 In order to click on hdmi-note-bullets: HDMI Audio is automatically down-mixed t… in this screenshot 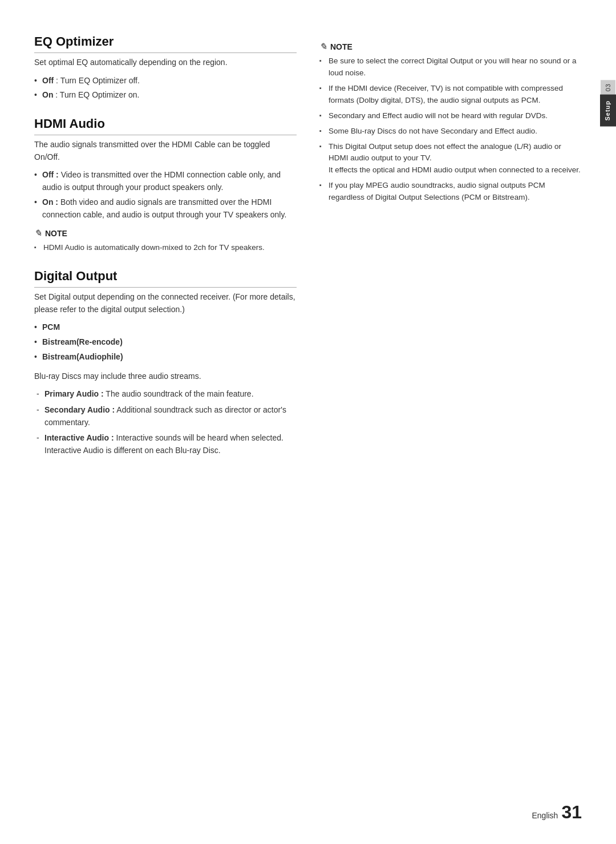, I will do `click(165, 248)`.